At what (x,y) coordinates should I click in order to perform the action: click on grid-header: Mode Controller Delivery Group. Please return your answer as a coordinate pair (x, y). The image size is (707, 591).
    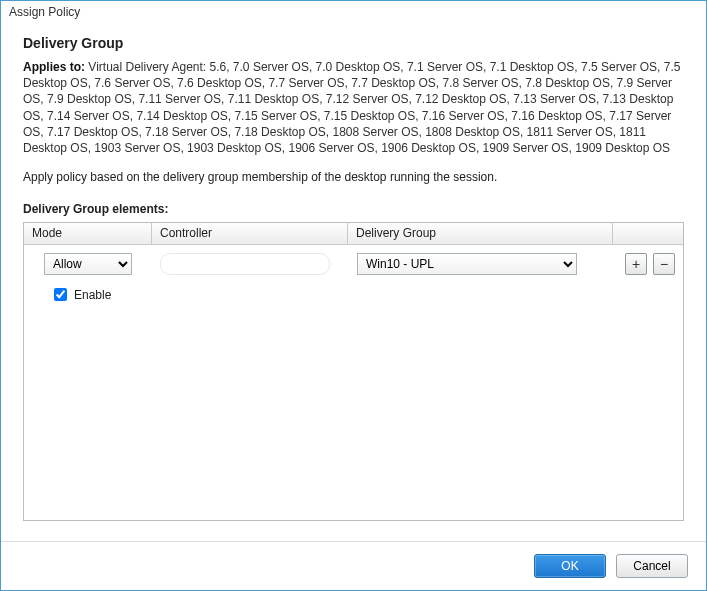
    Looking at the image, I should click on (354, 234).